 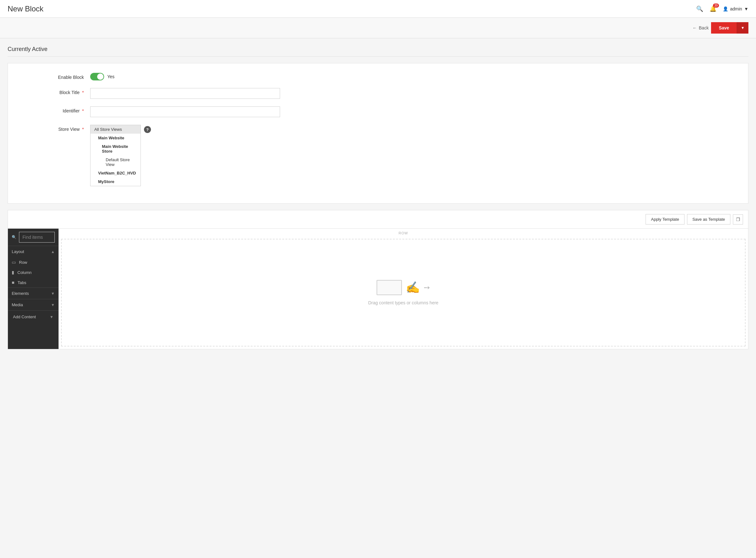 What do you see at coordinates (738, 220) in the screenshot?
I see `expand-button: ❐` at bounding box center [738, 220].